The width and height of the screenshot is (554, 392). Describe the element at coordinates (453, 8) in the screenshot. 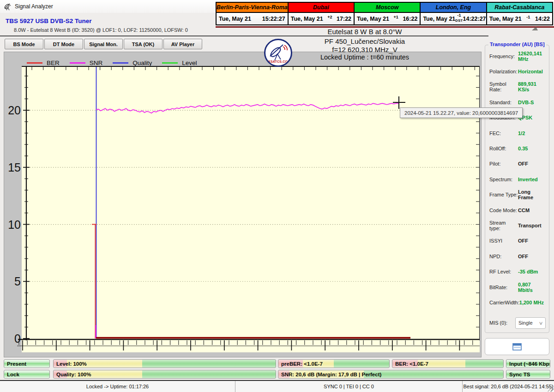

I see `clock-city-label: London, Eng` at that location.